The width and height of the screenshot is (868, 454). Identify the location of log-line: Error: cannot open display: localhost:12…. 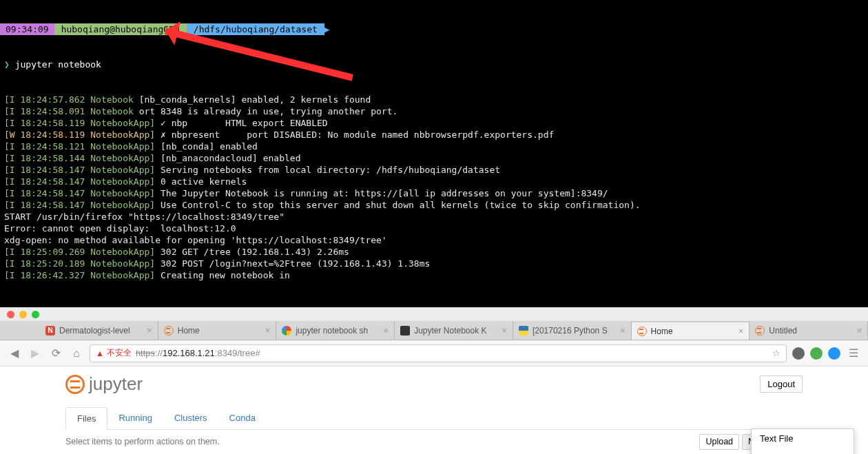
(434, 229).